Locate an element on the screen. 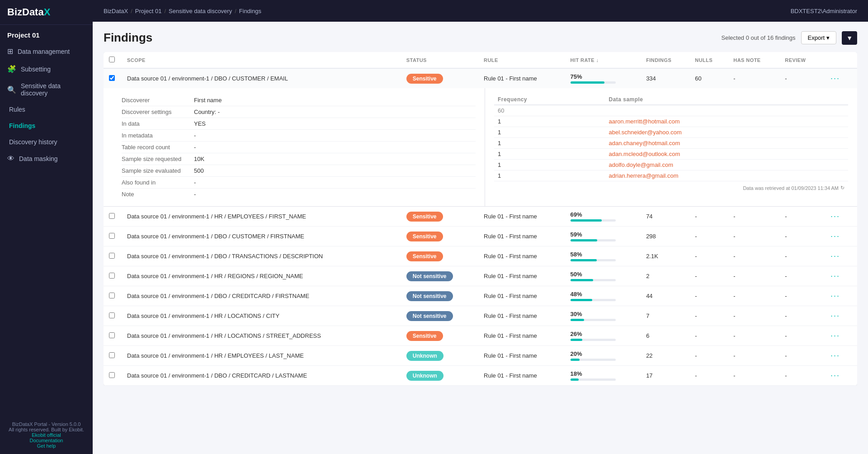  sidebar-item-subsetting: 🧩 Subsetting is located at coordinates (46, 69).